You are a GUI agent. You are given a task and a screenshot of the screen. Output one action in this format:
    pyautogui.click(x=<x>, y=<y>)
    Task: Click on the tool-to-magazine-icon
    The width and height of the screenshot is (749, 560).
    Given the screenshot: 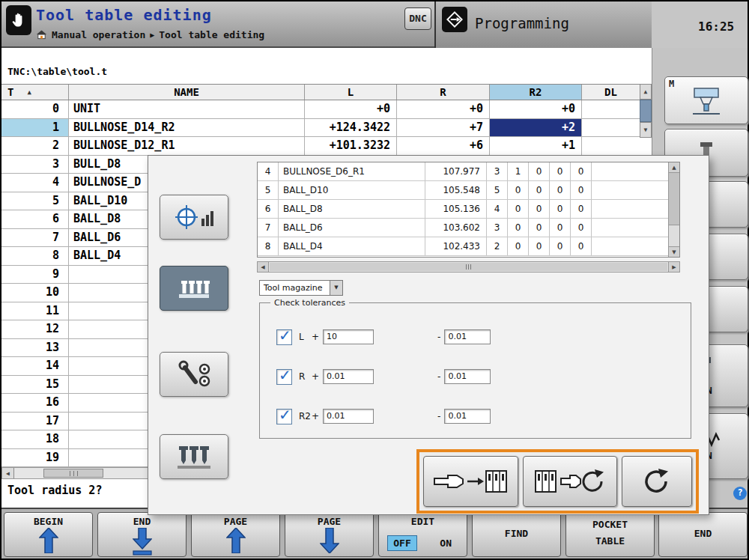 What is the action you would take?
    pyautogui.click(x=470, y=481)
    